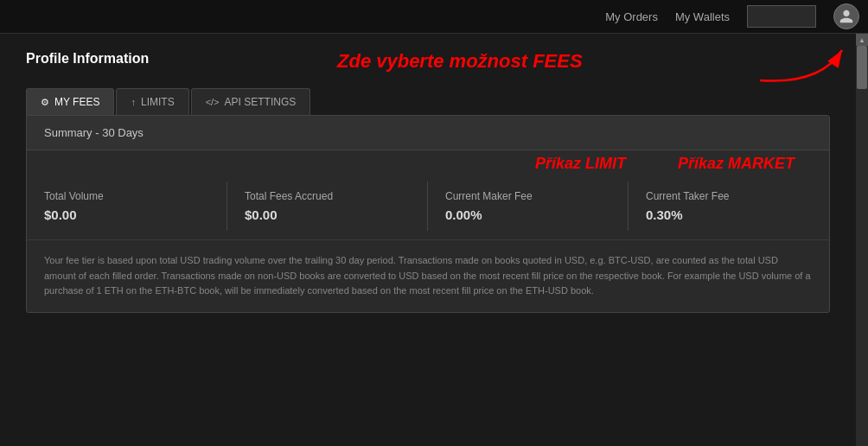 This screenshot has height=446, width=868. What do you see at coordinates (631, 17) in the screenshot?
I see `my-orders-nav: My Orders` at bounding box center [631, 17].